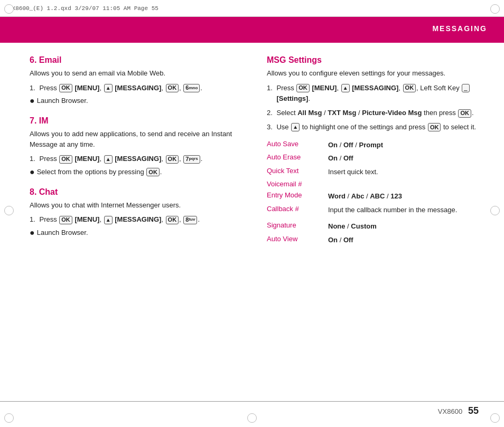  I want to click on settings-row-signature: Signature None / Custom, so click(377, 226).